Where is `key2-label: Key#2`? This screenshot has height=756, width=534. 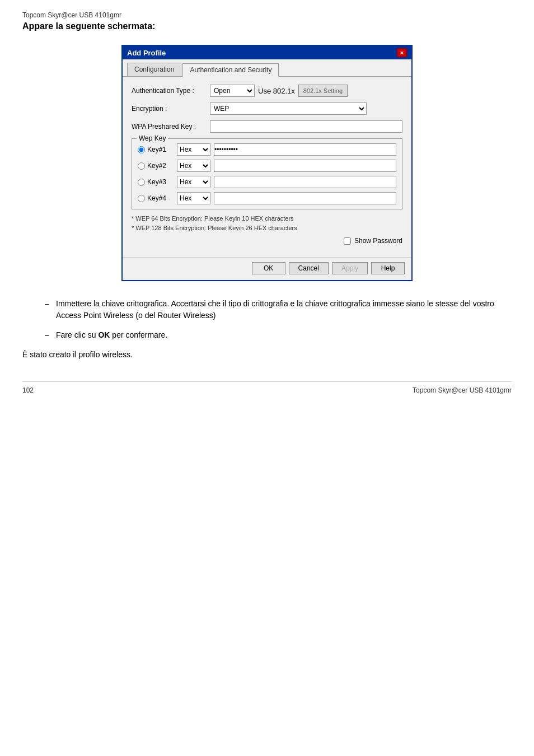 key2-label: Key#2 is located at coordinates (157, 166).